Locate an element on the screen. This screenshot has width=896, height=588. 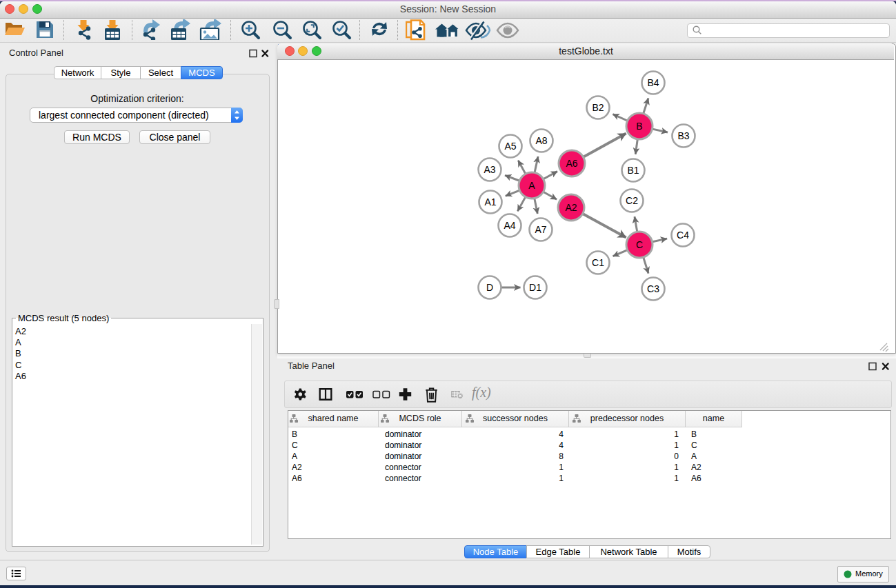
svg-text: D1 is located at coordinates (535, 287).